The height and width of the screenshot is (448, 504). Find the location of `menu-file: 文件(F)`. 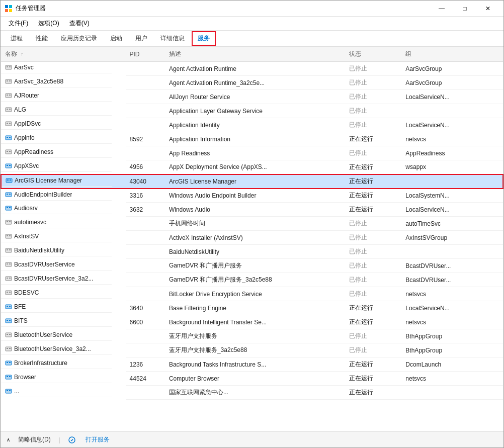

menu-file: 文件(F) is located at coordinates (18, 23).